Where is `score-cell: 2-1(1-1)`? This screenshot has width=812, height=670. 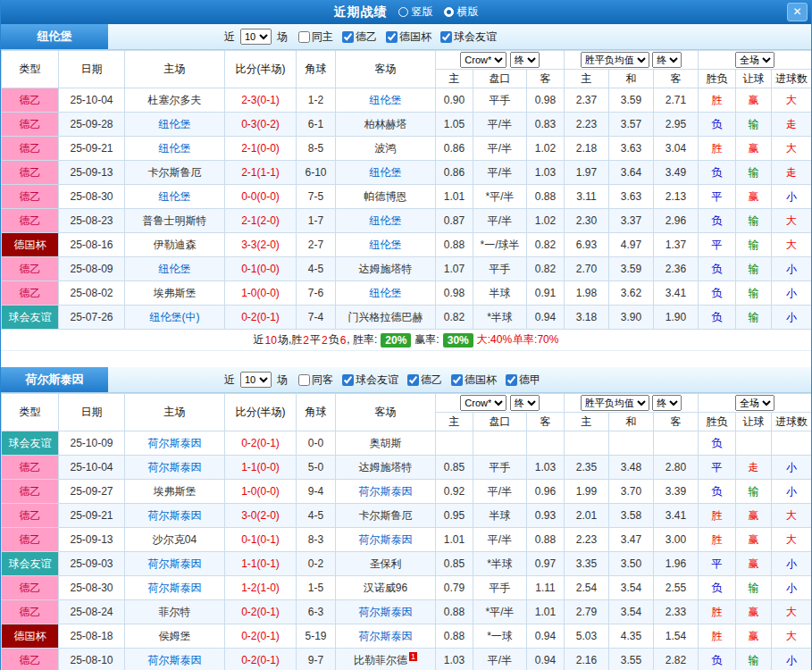 score-cell: 2-1(1-1) is located at coordinates (261, 173).